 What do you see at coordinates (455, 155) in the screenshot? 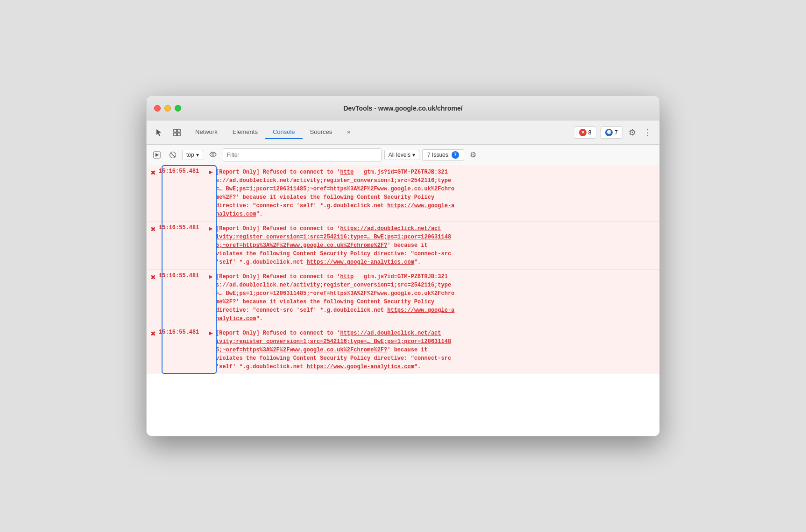
I see `issues-count: 7` at bounding box center [455, 155].